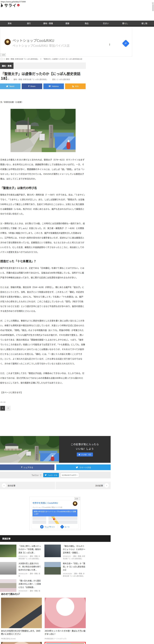  What do you see at coordinates (43, 66) in the screenshot?
I see `category-header: 趣味・教養` at bounding box center [43, 66].